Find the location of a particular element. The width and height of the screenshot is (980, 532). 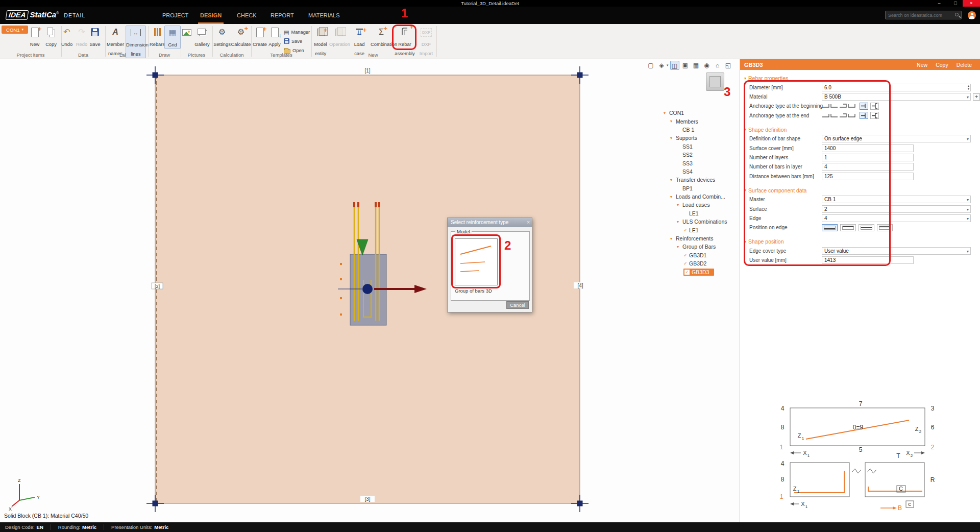

maximize-button: □ is located at coordinates (955, 3).